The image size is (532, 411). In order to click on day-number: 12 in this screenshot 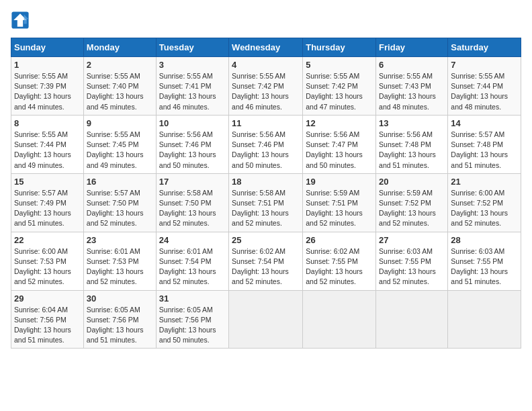, I will do `click(339, 124)`.